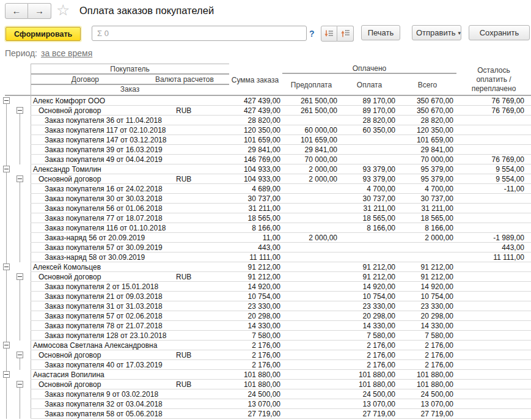  Describe the element at coordinates (199, 33) in the screenshot. I see `quick-sum-input` at that location.